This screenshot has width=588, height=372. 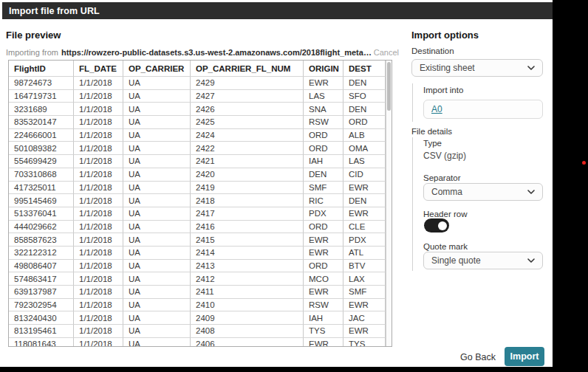 I want to click on table-row: 9951454691/1/2018UA2418RICDEN, so click(x=197, y=201).